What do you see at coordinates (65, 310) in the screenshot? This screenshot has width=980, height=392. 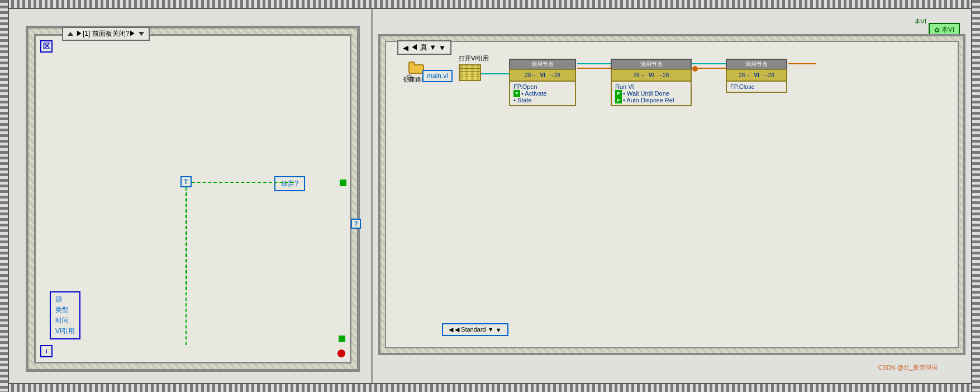 I see `error-item-2: 类型` at bounding box center [65, 310].